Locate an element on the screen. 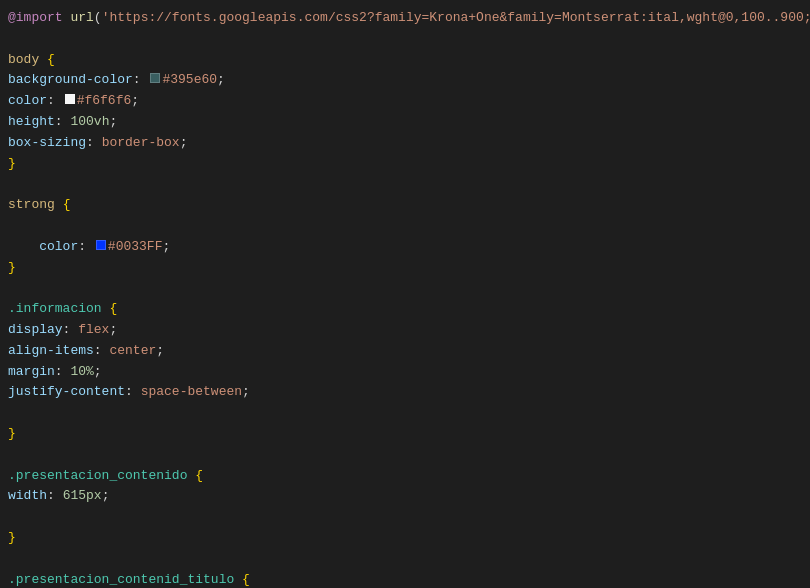 This screenshot has height=588, width=810. token-class: .informacion is located at coordinates (55, 310).